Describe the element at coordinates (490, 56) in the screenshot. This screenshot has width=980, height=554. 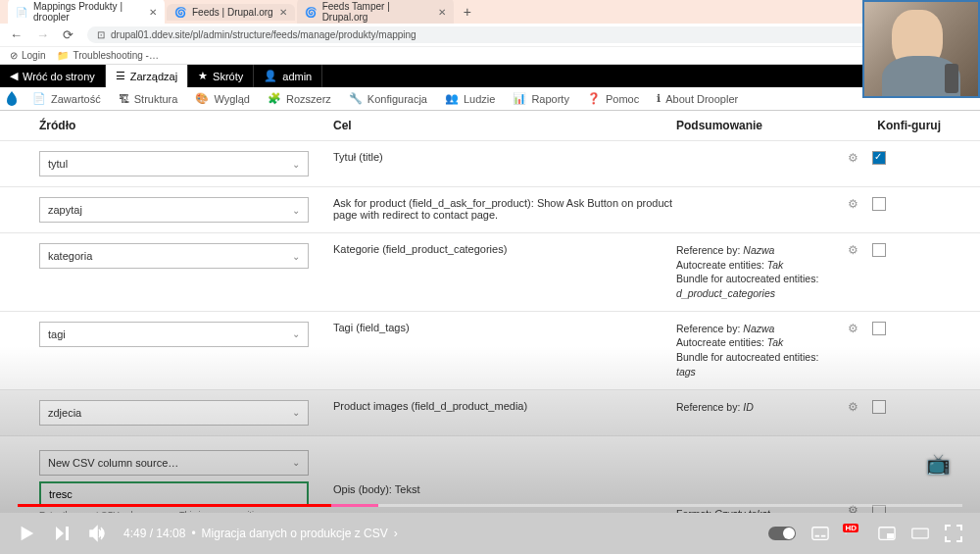
I see `bookmarks-bar: ⊘ Login 📁 Troubleshooting -…` at that location.